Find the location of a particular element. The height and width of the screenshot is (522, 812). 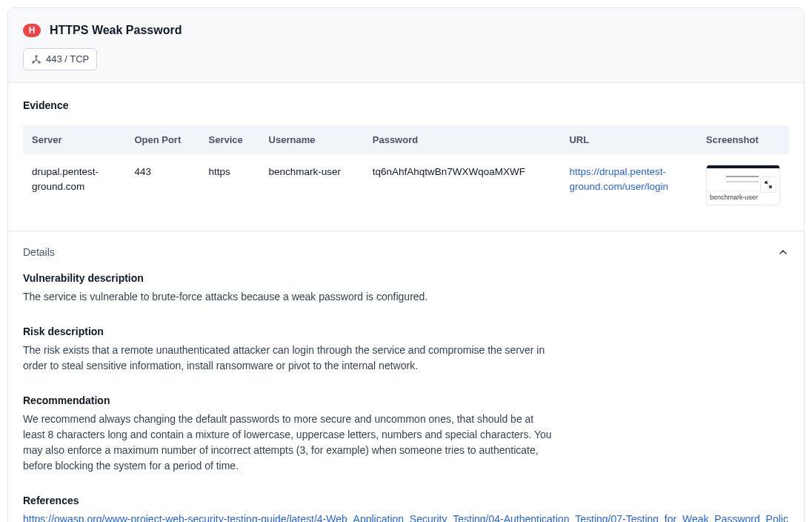

details-toggle: Details is located at coordinates (406, 252).